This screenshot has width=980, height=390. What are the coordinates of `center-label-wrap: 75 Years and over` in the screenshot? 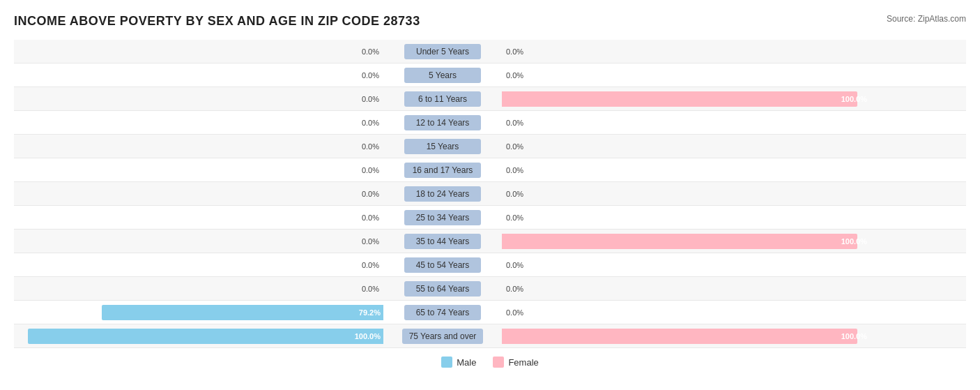 It's located at (443, 336).